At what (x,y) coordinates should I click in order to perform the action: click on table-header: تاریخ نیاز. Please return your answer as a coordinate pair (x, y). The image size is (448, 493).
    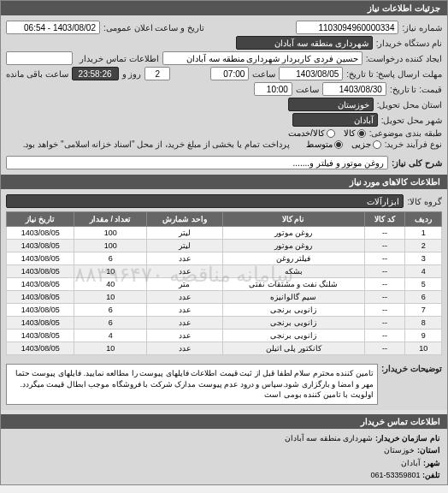
    Looking at the image, I should click on (41, 219).